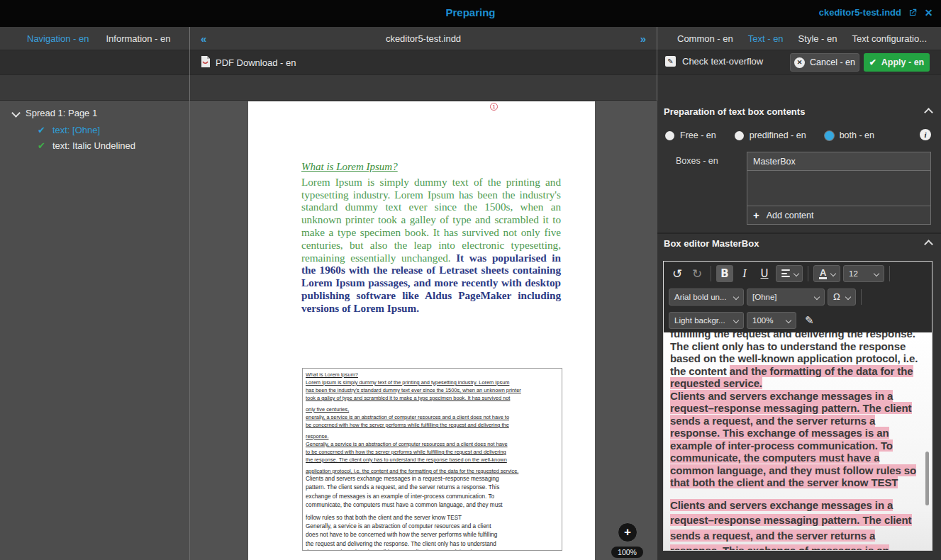  I want to click on info-icon: i, so click(925, 135).